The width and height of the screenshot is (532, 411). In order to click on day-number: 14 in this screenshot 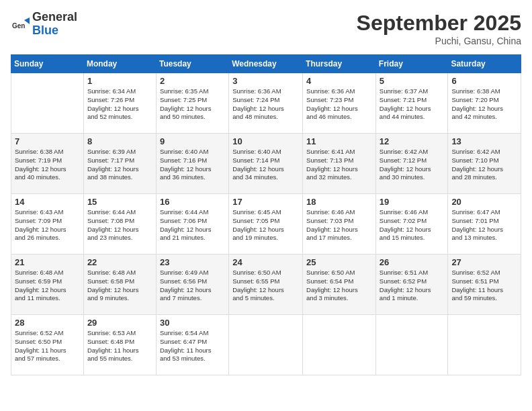, I will do `click(47, 201)`.